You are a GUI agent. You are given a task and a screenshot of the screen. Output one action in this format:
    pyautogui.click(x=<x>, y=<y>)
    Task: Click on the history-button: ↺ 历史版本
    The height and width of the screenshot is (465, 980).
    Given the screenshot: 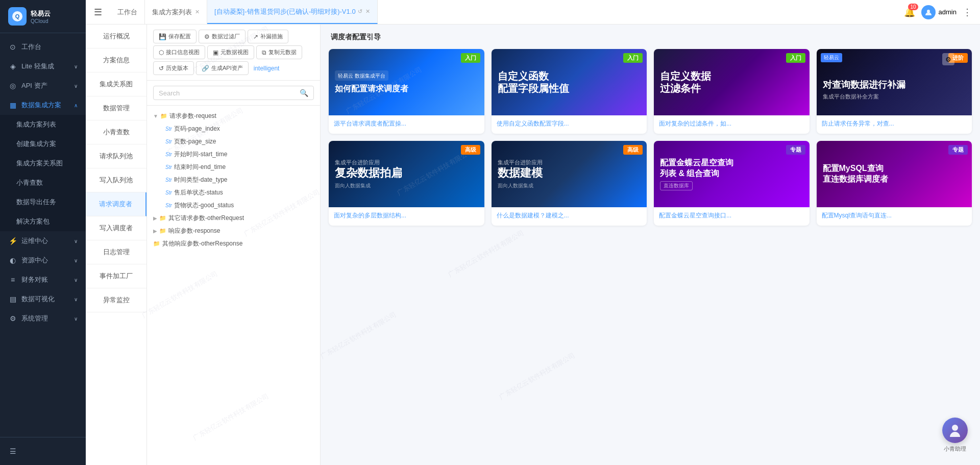 What is the action you would take?
    pyautogui.click(x=174, y=68)
    